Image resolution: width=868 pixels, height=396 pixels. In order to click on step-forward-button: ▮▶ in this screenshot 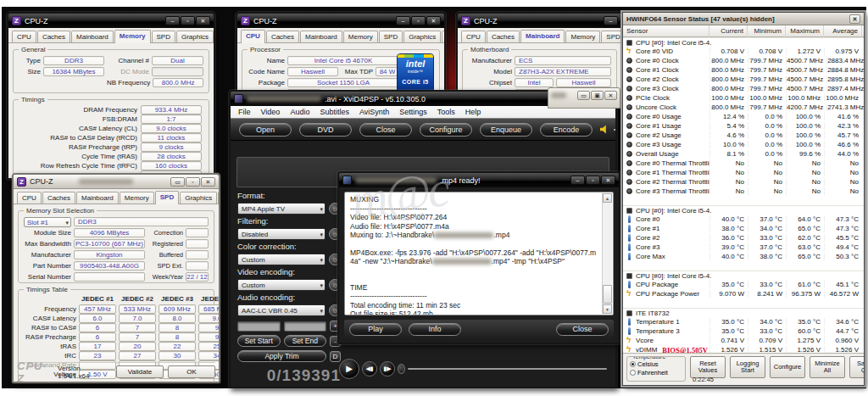, I will do `click(387, 369)`.